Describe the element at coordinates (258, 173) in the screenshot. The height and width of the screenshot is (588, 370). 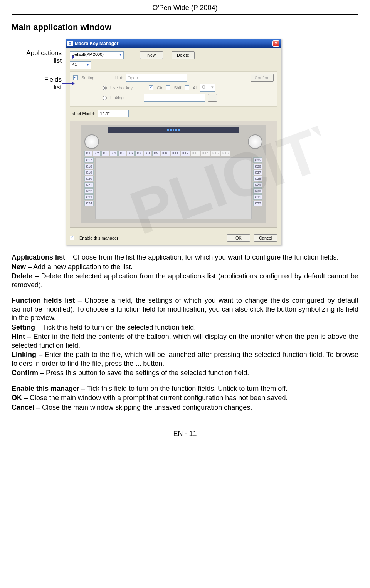
I see `k-button: K27` at that location.